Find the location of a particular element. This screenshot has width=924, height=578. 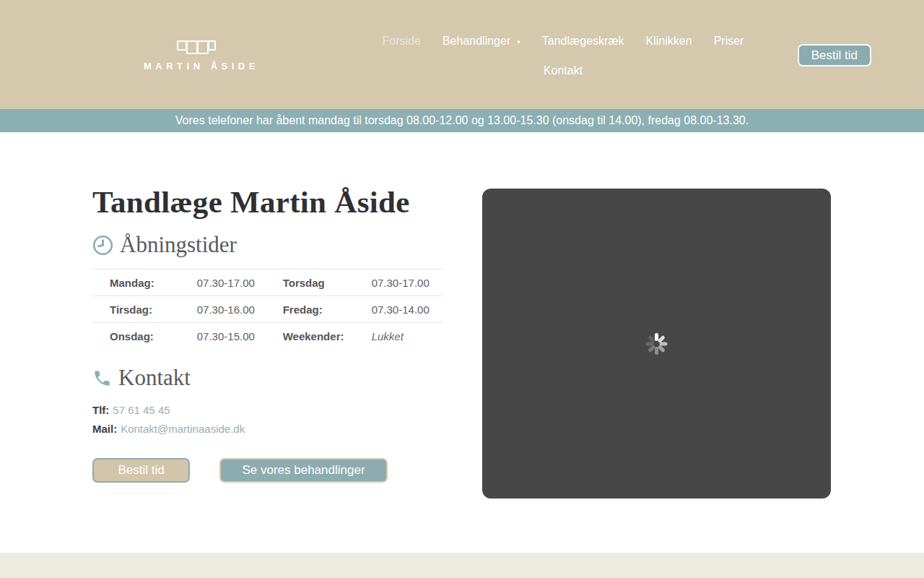

mail-label: Mail: is located at coordinates (105, 429).